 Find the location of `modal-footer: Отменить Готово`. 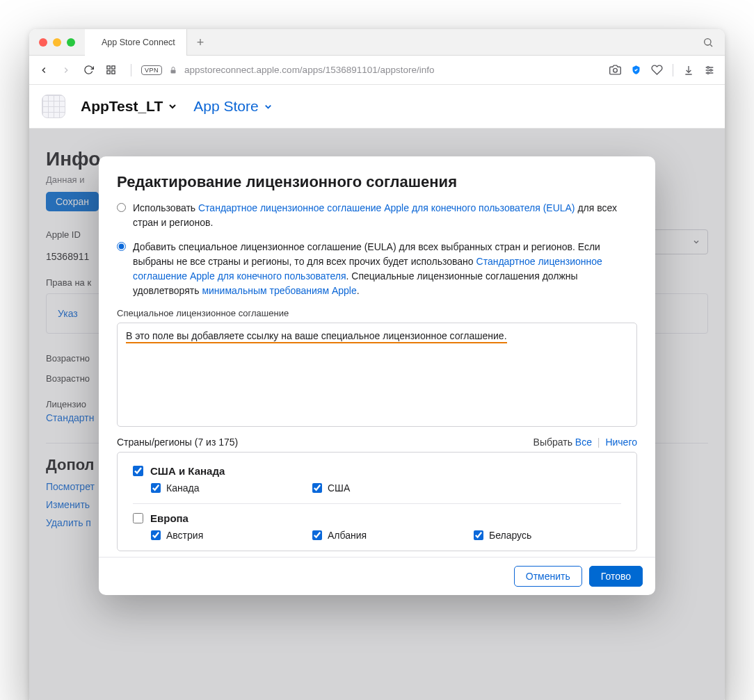

modal-footer: Отменить Готово is located at coordinates (377, 576).